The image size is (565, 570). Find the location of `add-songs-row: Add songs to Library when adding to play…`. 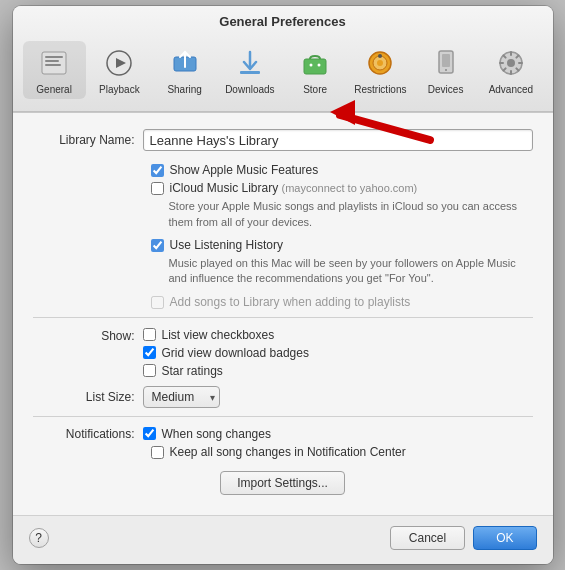

add-songs-row: Add songs to Library when adding to play… is located at coordinates (283, 302).